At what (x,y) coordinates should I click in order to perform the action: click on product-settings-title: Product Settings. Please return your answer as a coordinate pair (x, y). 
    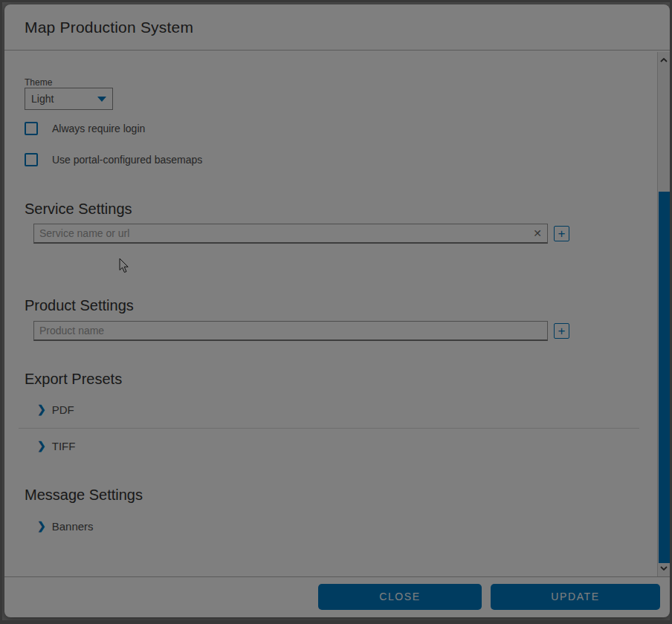
    Looking at the image, I should click on (347, 305).